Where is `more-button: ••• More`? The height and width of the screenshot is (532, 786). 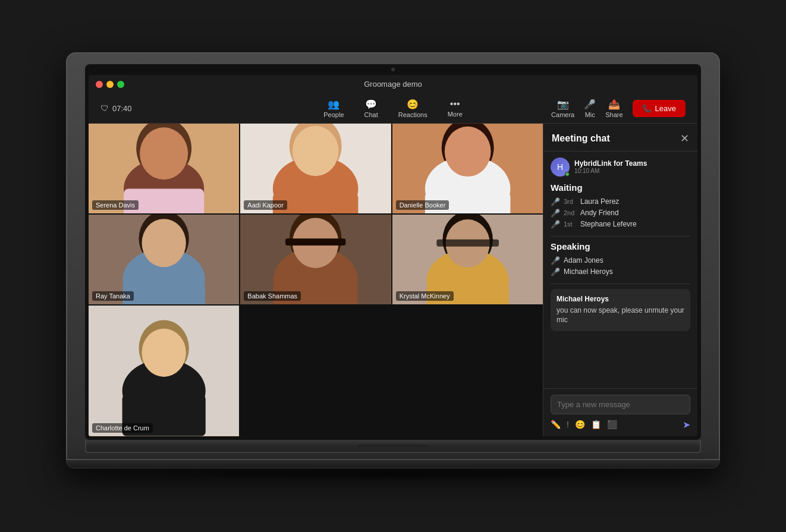
more-button: ••• More is located at coordinates (455, 108).